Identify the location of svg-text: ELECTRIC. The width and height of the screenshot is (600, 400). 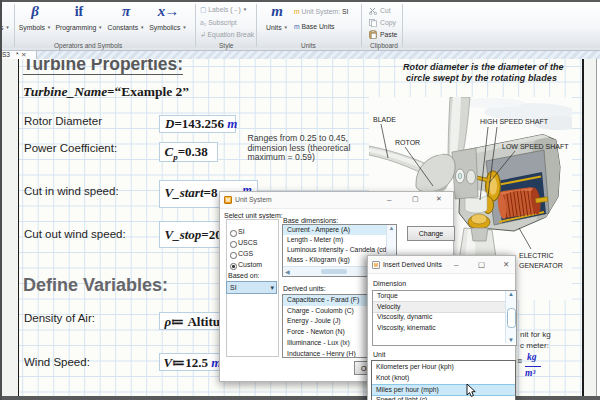
(536, 256).